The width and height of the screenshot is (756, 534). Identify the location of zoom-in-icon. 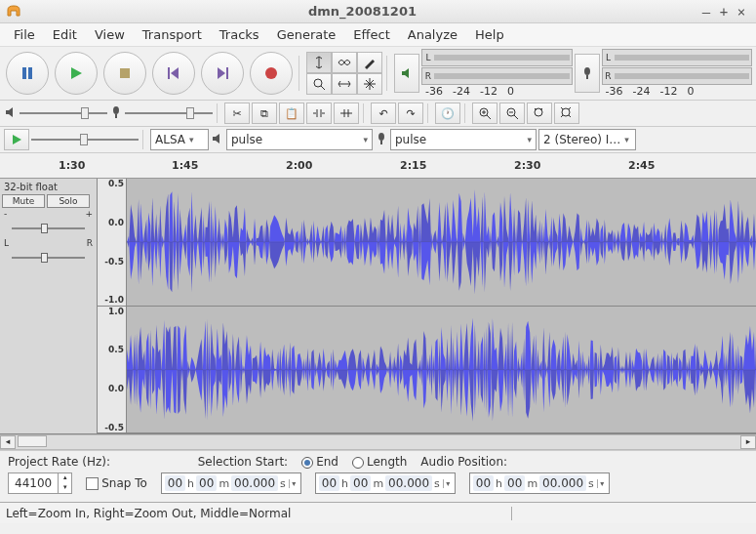
(485, 113).